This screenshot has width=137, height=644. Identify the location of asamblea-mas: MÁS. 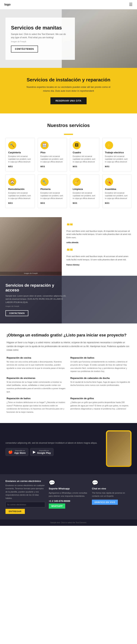
(107, 203).